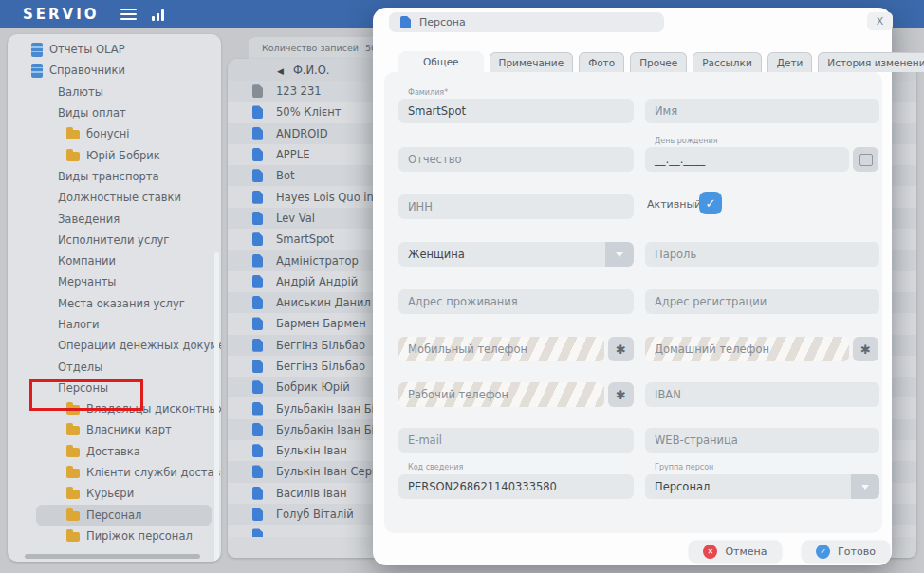 This screenshot has width=924, height=573. I want to click on address-residence-placeholder: Адрес проживания, so click(463, 302).